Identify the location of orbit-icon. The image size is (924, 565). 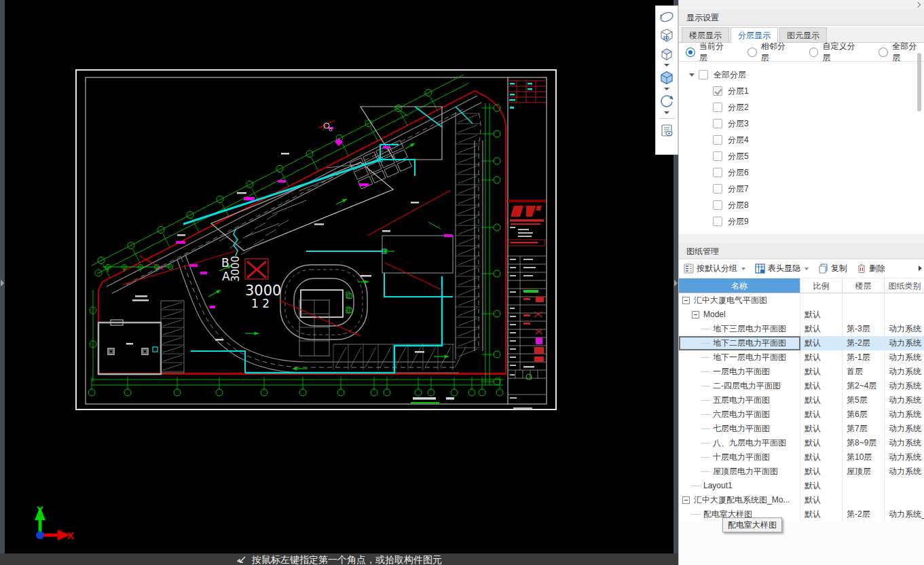
(667, 17).